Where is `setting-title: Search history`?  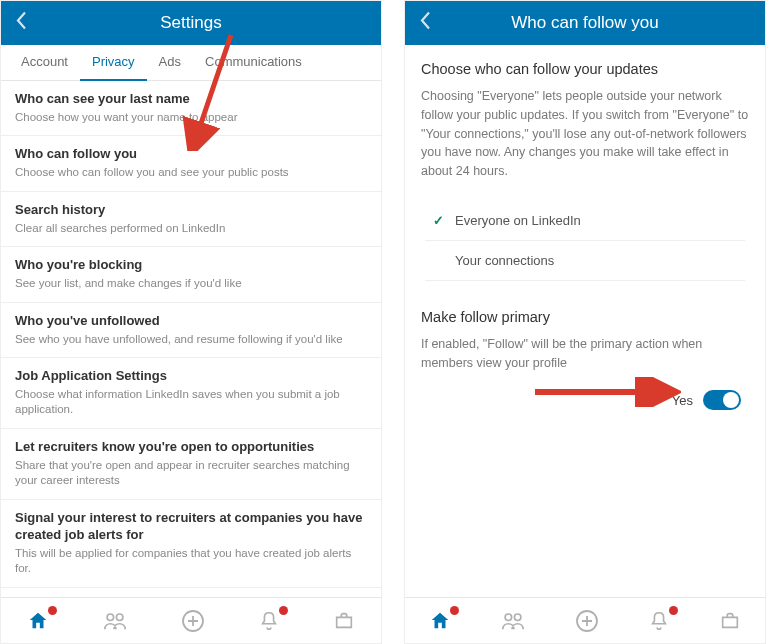
setting-title: Search history is located at coordinates (191, 210).